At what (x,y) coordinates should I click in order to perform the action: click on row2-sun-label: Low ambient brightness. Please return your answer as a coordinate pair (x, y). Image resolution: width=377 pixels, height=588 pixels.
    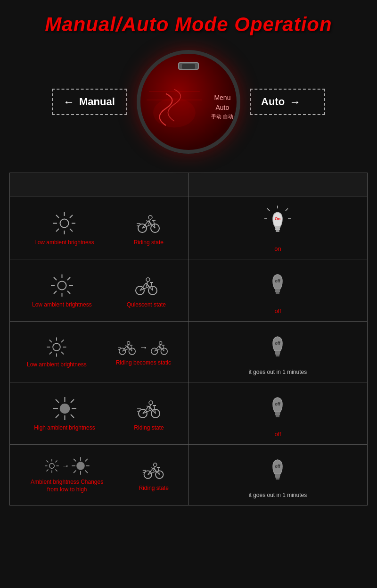
    Looking at the image, I should click on (62, 305).